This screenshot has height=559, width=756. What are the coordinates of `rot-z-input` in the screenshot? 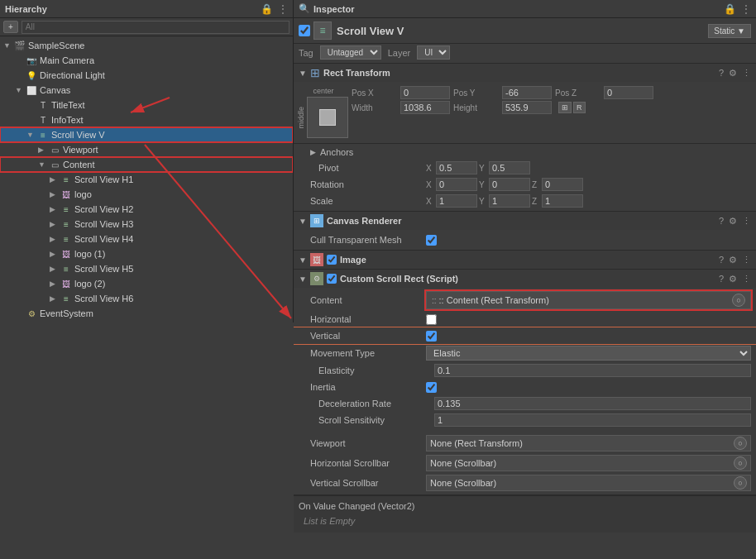 It's located at (562, 184).